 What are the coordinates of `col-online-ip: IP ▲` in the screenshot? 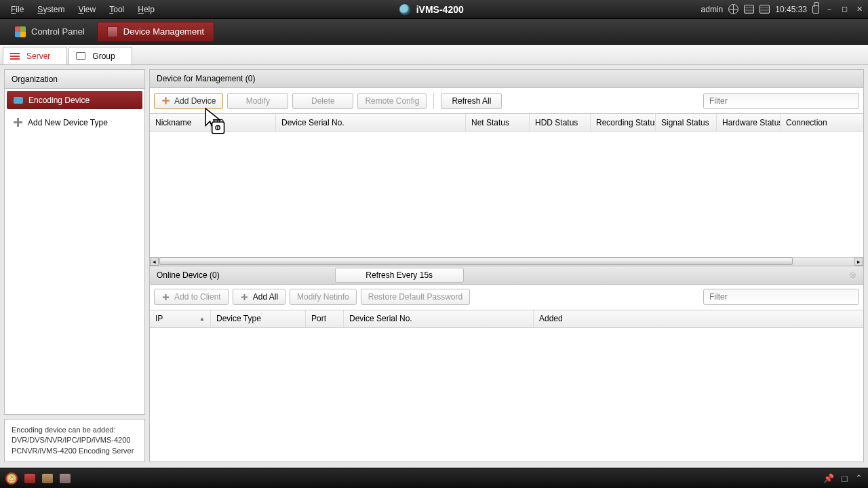 It's located at (180, 319).